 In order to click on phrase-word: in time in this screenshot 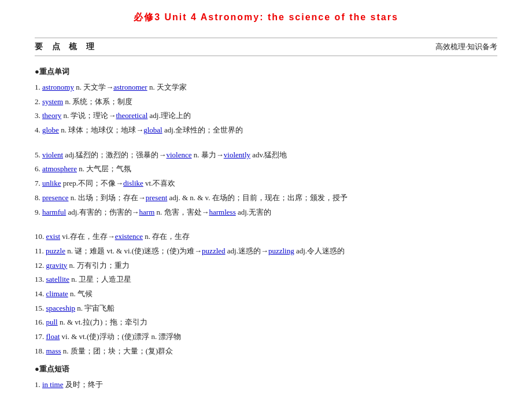, I will do `click(53, 384)`.